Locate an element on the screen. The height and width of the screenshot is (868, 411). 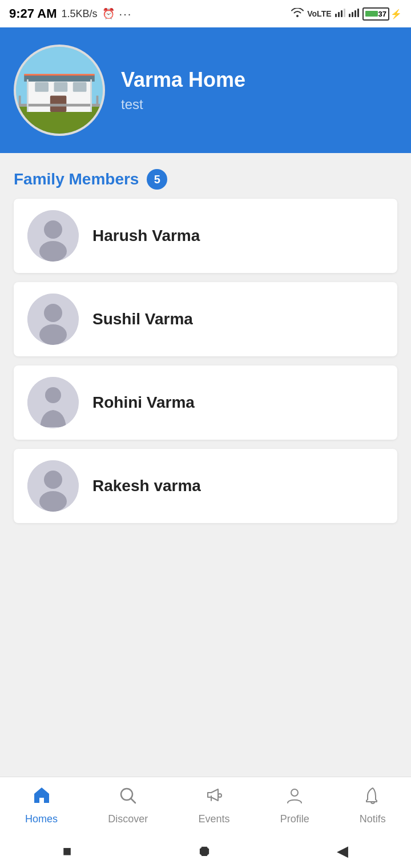
nav-circle-button: ⏺ is located at coordinates (204, 851).